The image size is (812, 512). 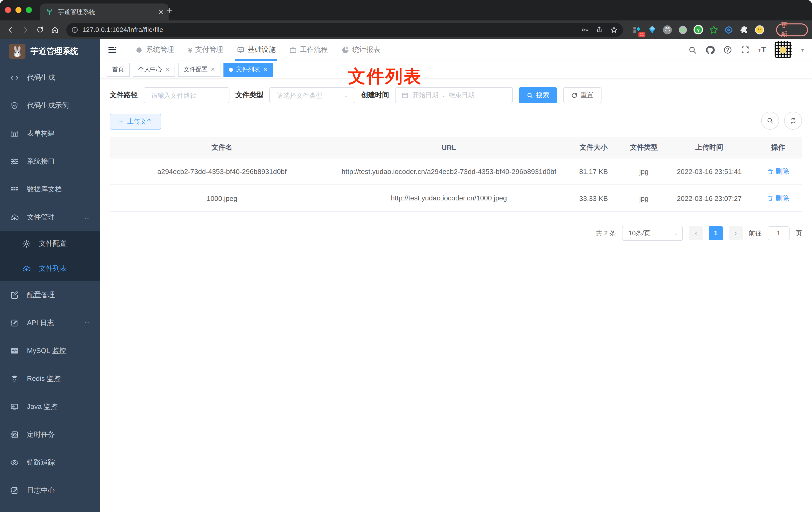 I want to click on share-icon, so click(x=599, y=30).